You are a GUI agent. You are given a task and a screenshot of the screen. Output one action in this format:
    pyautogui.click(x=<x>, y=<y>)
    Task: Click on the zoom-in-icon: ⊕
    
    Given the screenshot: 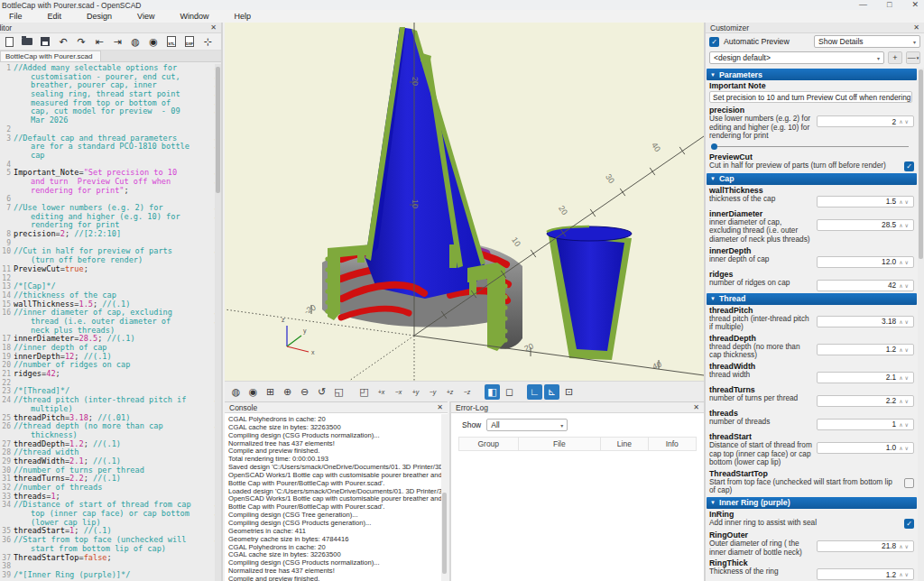 What is the action you would take?
    pyautogui.click(x=287, y=392)
    